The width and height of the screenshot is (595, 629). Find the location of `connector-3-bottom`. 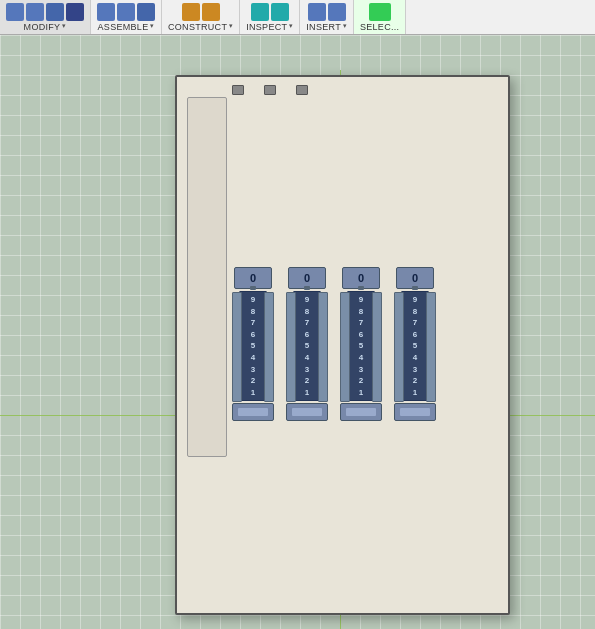

connector-3-bottom is located at coordinates (361, 412).